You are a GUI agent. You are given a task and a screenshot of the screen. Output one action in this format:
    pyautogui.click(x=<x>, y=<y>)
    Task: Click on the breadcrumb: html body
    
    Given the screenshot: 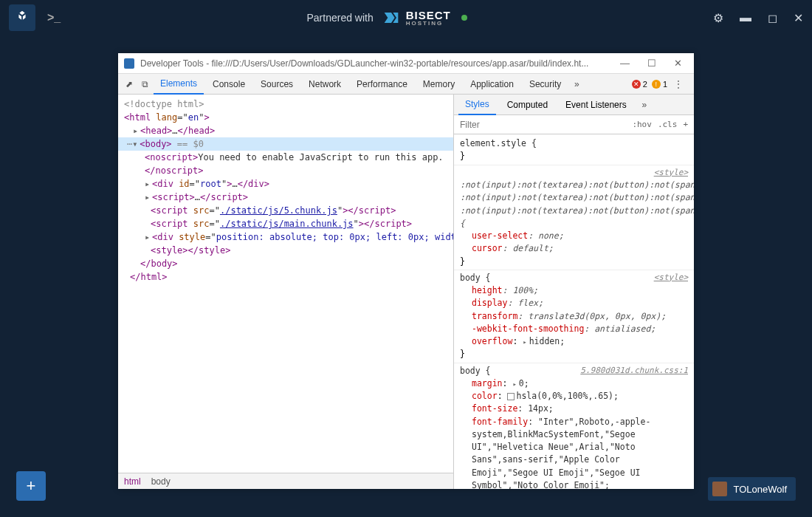 What is the action you would take?
    pyautogui.click(x=286, y=481)
    